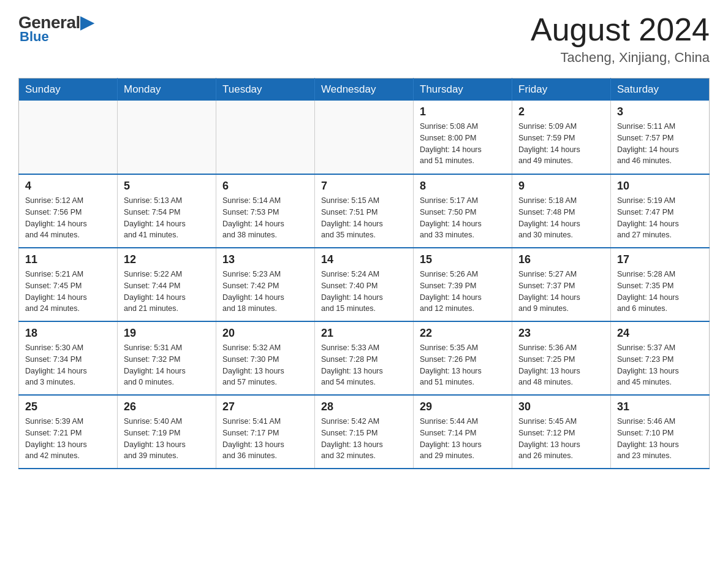 The height and width of the screenshot is (563, 728). Describe the element at coordinates (69, 358) in the screenshot. I see `calendar-day-cell: 18Sunrise: 5:30 AMSunset: 7:34 PMDayligh…` at that location.